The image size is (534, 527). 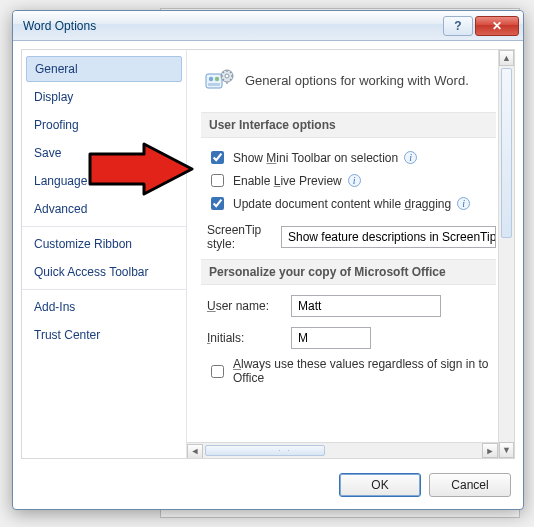 What do you see at coordinates (458, 26) in the screenshot?
I see `help-icon: ?` at bounding box center [458, 26].